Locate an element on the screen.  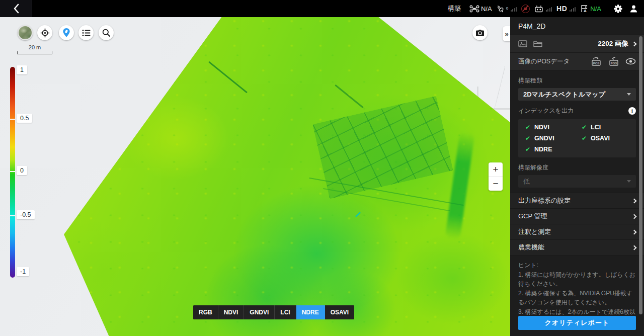
svg-text: A is located at coordinates (585, 11).